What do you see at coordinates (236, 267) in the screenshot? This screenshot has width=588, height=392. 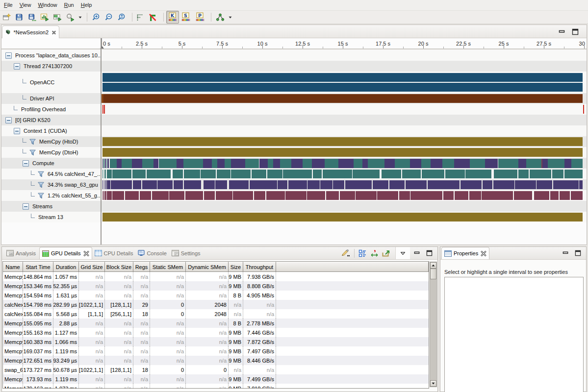 I see `column-header-size: Size` at bounding box center [236, 267].